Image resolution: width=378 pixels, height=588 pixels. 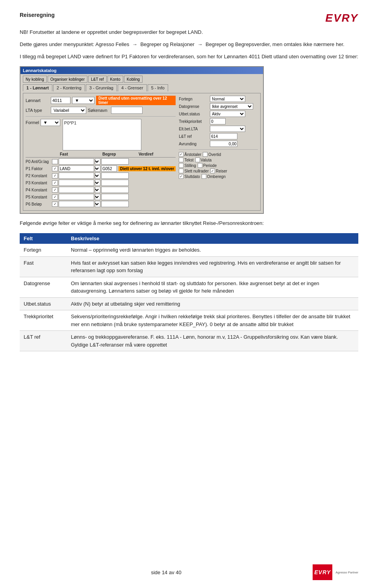 I want to click on tab-grenser: 4 - Grenser, so click(x=132, y=88).